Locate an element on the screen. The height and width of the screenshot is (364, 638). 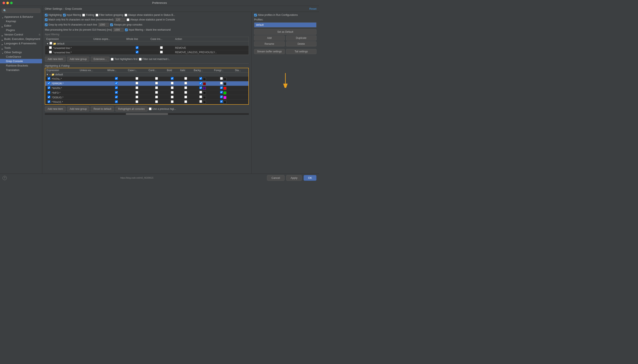
always-pin-checkbox is located at coordinates (112, 25).